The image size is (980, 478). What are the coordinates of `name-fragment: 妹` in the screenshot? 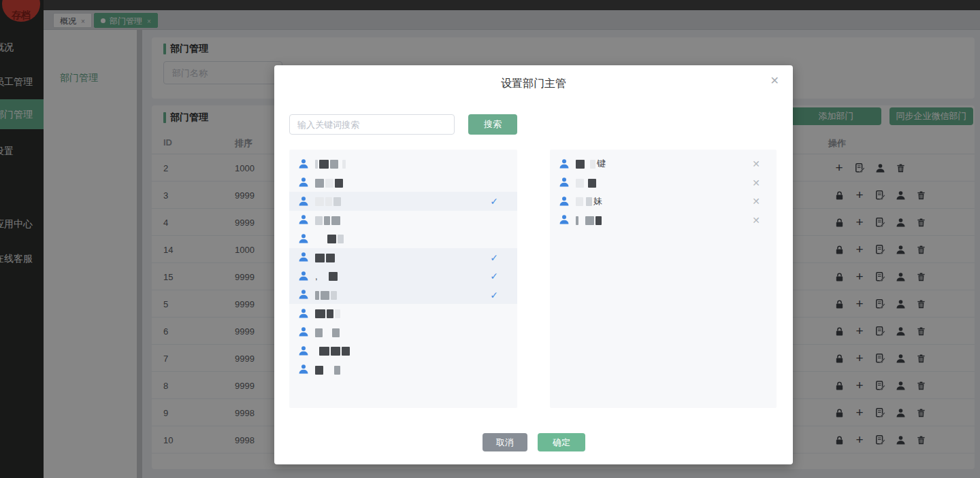 It's located at (598, 201).